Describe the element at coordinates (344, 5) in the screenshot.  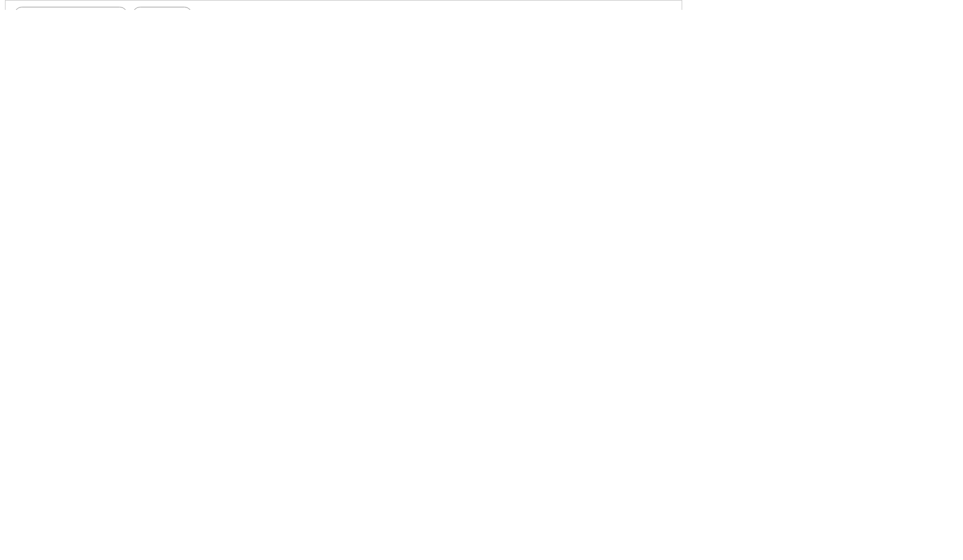
I see `filter-bar: Time range = Last 6 hours ⁺▾ Add Filter` at that location.